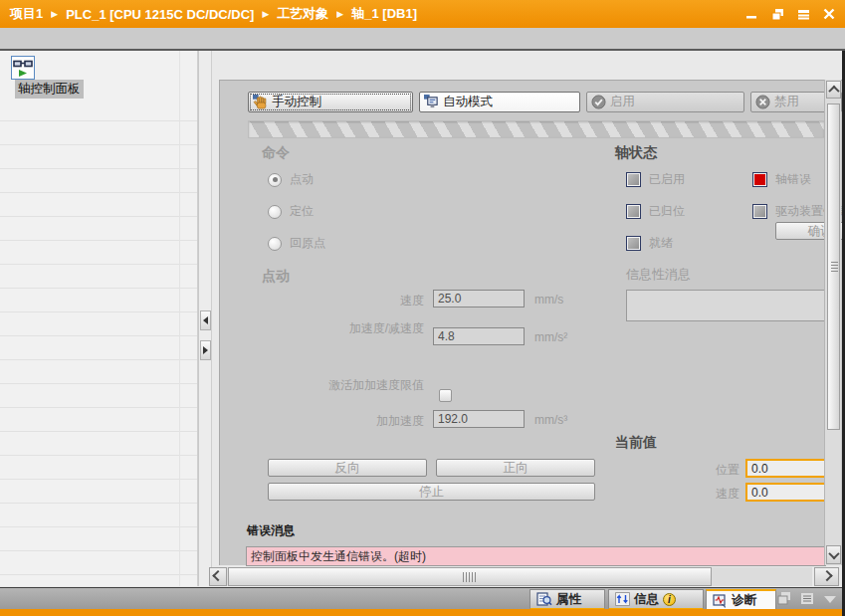 This screenshot has height=616, width=845. What do you see at coordinates (203, 320) in the screenshot?
I see `triangle-left-icon` at bounding box center [203, 320].